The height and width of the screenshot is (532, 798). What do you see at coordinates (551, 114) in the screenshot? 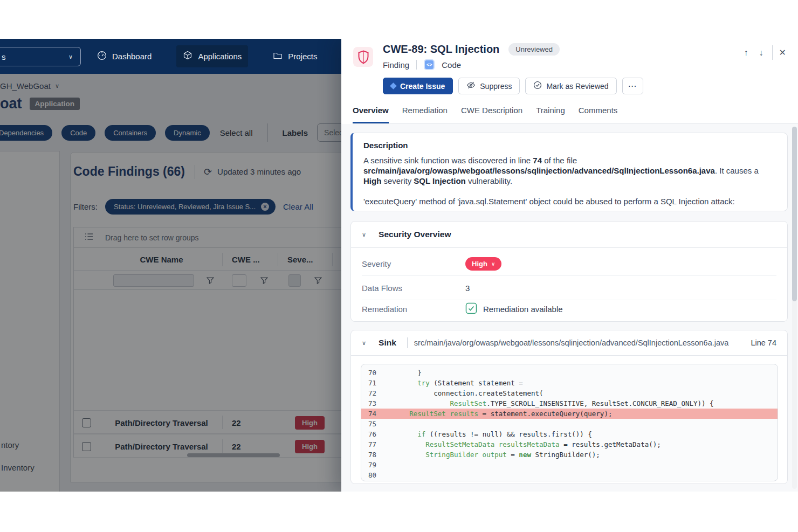
I see `tab-training: Training` at bounding box center [551, 114].